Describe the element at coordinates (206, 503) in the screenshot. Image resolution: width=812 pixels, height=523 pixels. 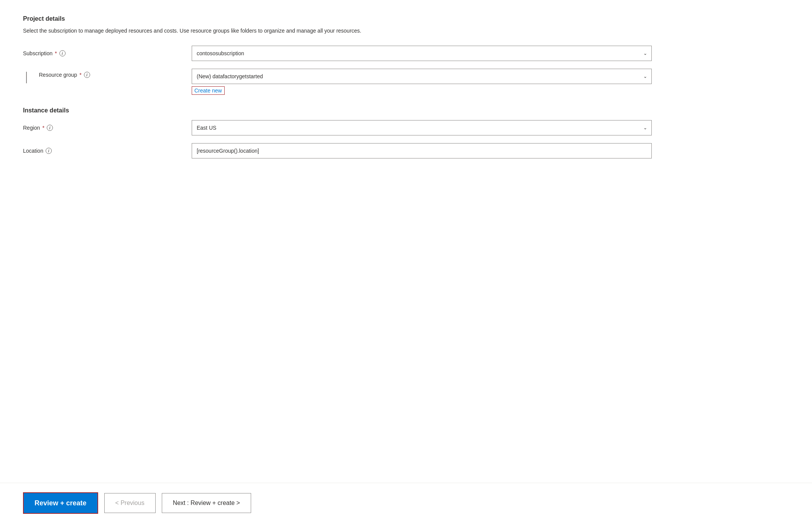
I see `next-button: Next : Review + create >` at that location.